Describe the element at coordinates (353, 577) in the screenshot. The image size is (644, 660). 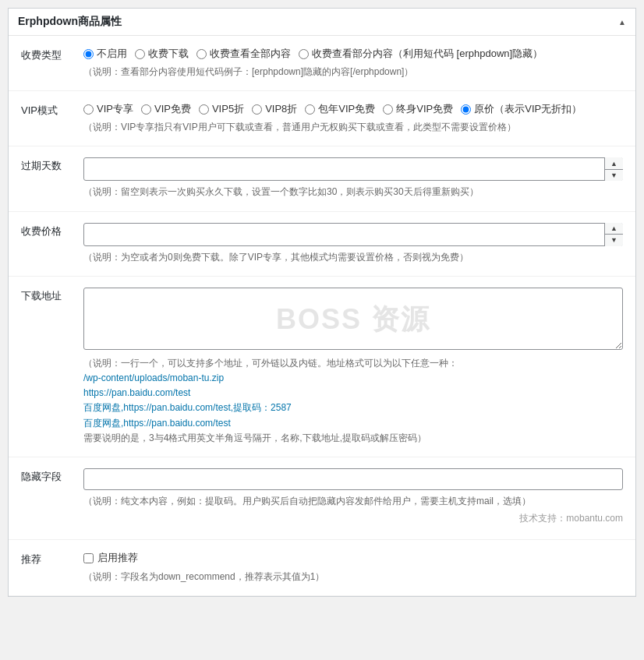
I see `recommend-hint: （说明：字段名为down_recommend，推荐表示其值为1）` at that location.